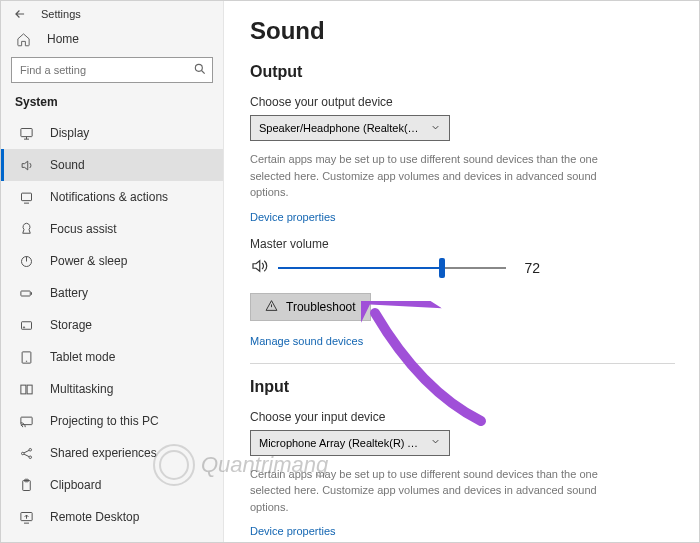 The width and height of the screenshot is (700, 543). Describe the element at coordinates (112, 485) in the screenshot. I see `sidebar-item-clipboard: Clipboard` at that location.